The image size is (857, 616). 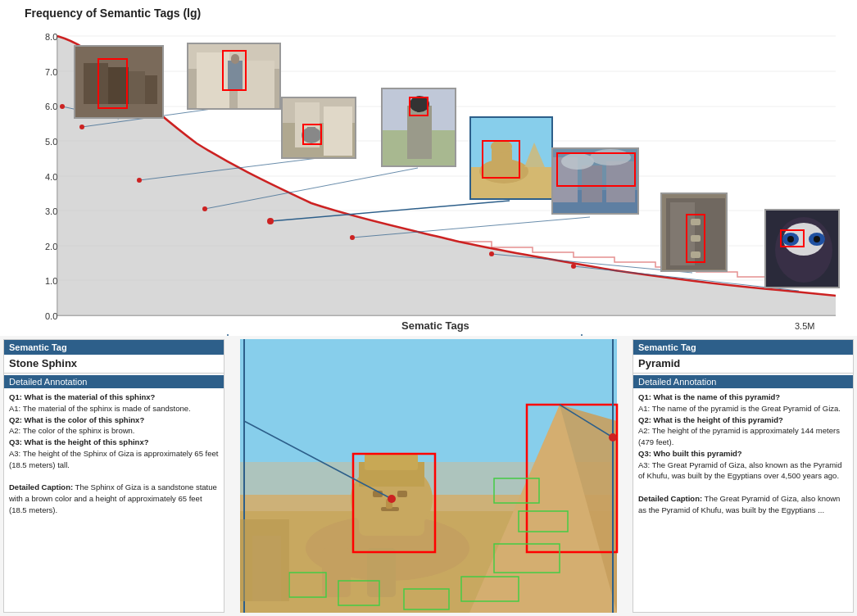 What do you see at coordinates (51, 281) in the screenshot?
I see `svg-text: 1.0` at bounding box center [51, 281].